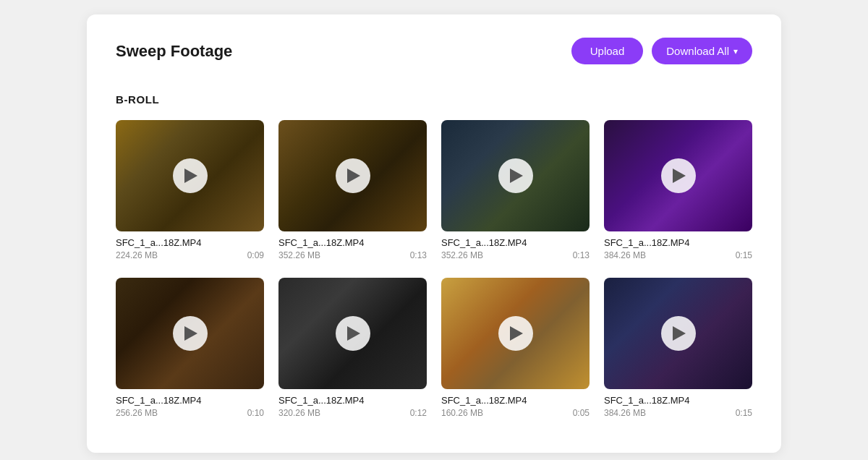 The height and width of the screenshot is (460, 868). What do you see at coordinates (697, 51) in the screenshot?
I see `download-all-label: Download All` at bounding box center [697, 51].